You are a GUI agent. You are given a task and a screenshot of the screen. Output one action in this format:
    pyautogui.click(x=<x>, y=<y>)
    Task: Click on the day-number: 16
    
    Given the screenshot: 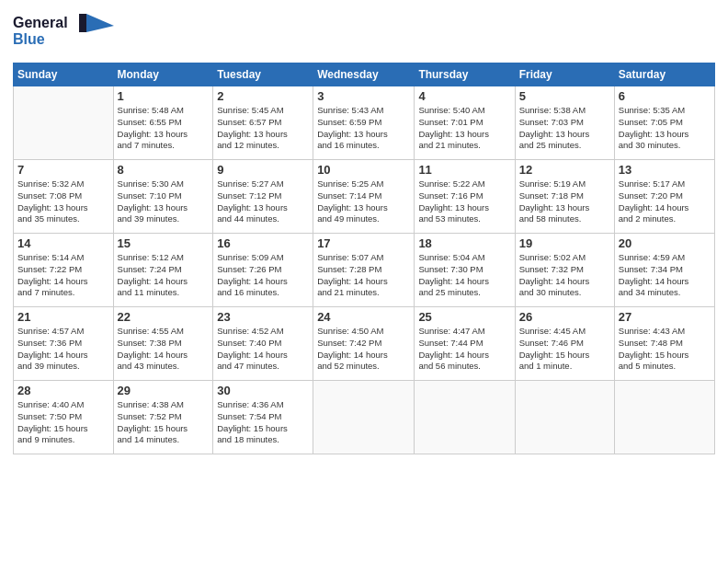 What is the action you would take?
    pyautogui.click(x=263, y=243)
    